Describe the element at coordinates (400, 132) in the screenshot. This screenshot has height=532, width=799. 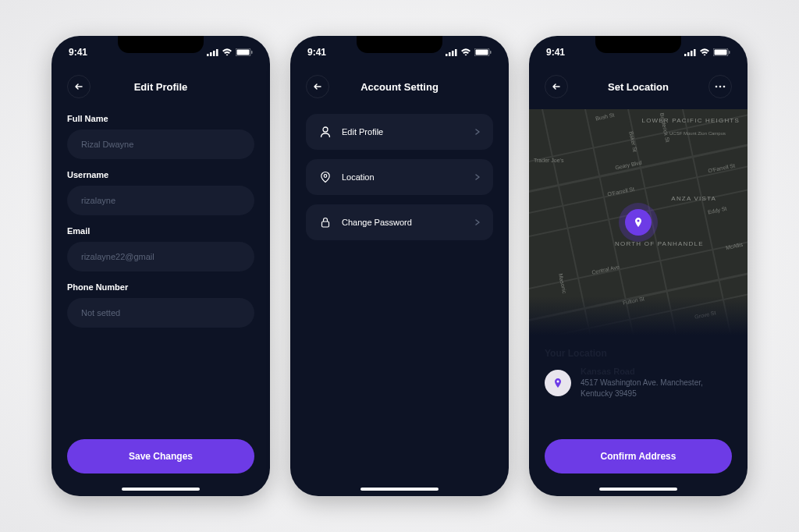
I see `setting-edit-profile: Edit Profile` at that location.